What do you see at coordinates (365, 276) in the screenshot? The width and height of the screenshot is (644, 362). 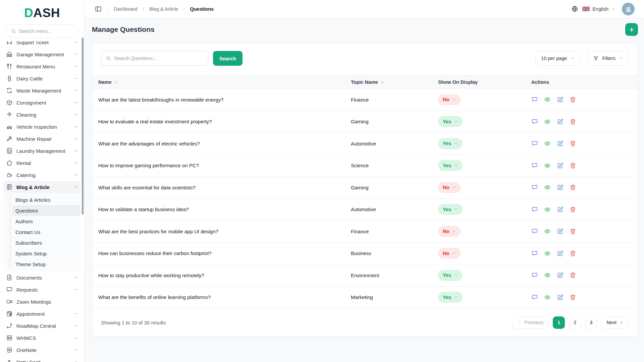 I see `table-row: How to stay productive while working rem…` at bounding box center [365, 276].